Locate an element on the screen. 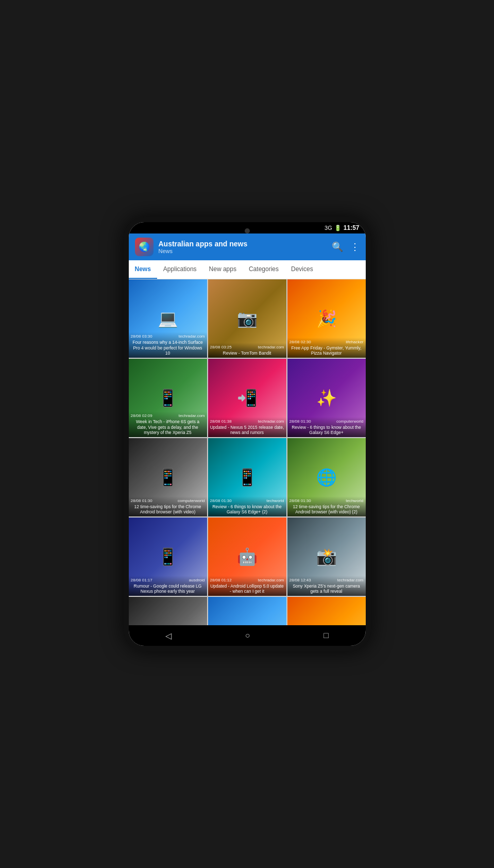 This screenshot has height=868, width=494. card-title: Updated - Nexus 5 2015 release date, new… is located at coordinates (247, 430).